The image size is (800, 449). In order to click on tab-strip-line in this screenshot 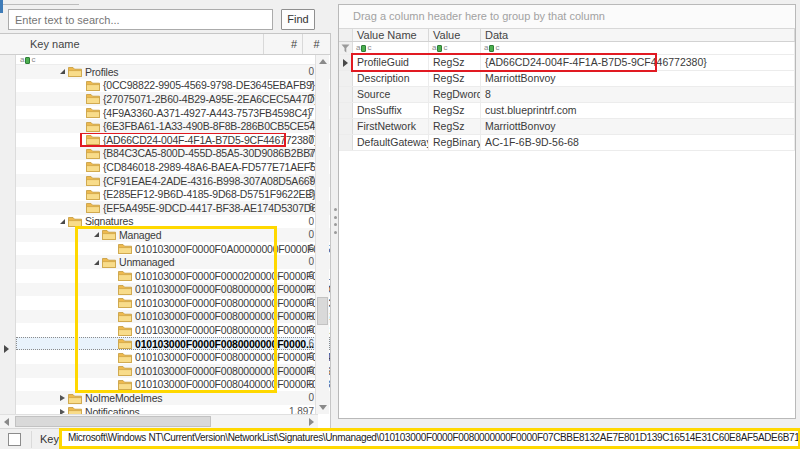, I will do `click(41, 4)`.